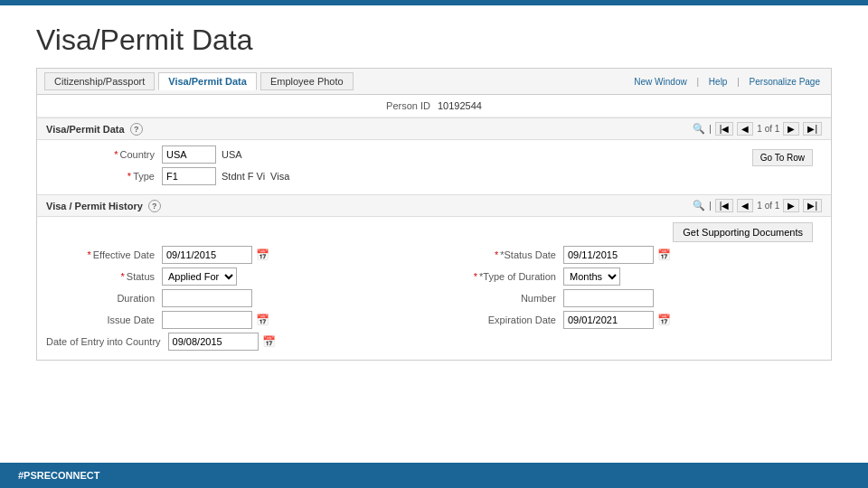 The width and height of the screenshot is (868, 488). What do you see at coordinates (434, 81) in the screenshot?
I see `panel-nav: Citizenship/Passport Visa/Permit Data Em…` at bounding box center [434, 81].